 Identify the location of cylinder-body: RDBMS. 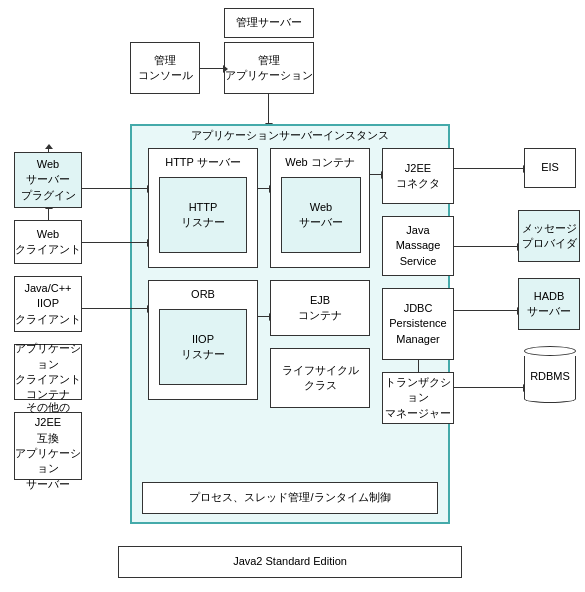
(550, 376).